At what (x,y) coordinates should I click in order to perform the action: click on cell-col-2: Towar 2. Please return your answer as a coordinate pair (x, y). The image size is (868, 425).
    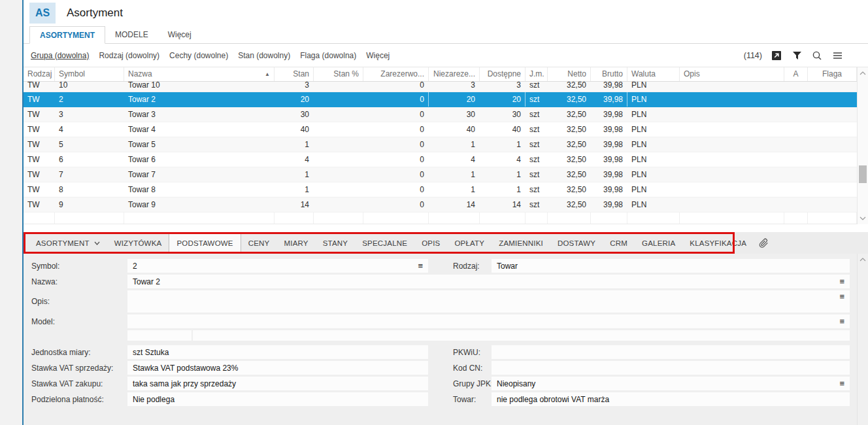
    Looking at the image, I should click on (199, 99).